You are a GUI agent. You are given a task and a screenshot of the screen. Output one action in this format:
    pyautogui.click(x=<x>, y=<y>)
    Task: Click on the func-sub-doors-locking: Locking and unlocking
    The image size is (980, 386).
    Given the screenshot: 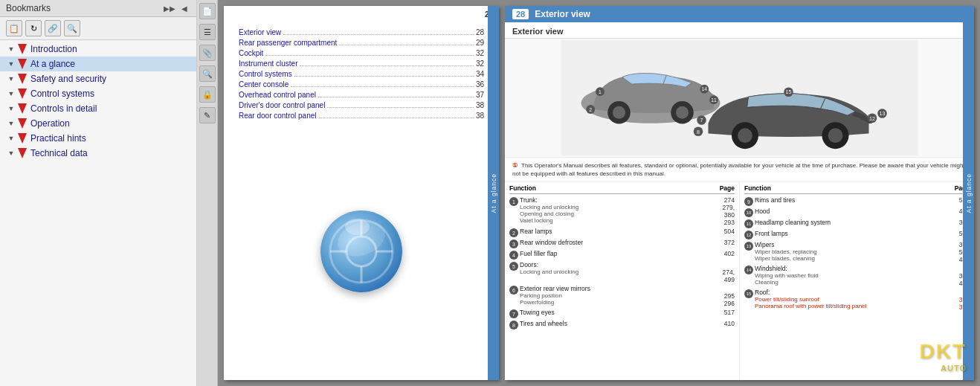 What is the action you would take?
    pyautogui.click(x=617, y=272)
    